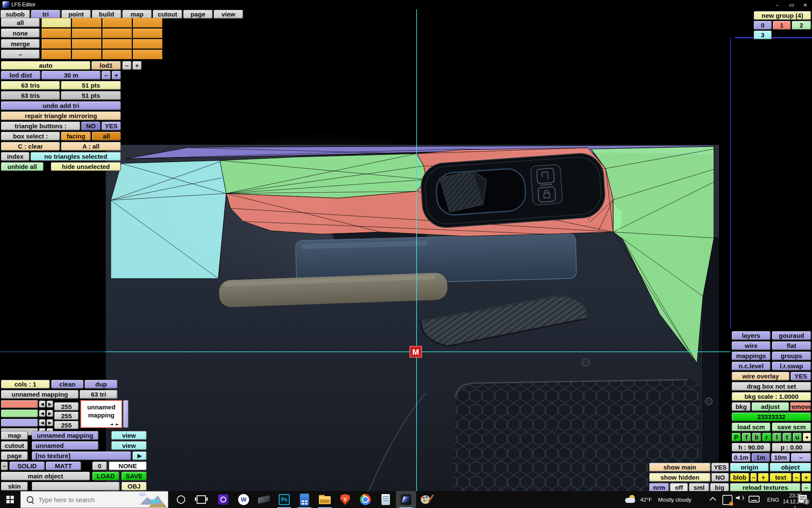  What do you see at coordinates (126, 414) in the screenshot?
I see `mapping-scrollbar` at bounding box center [126, 414].